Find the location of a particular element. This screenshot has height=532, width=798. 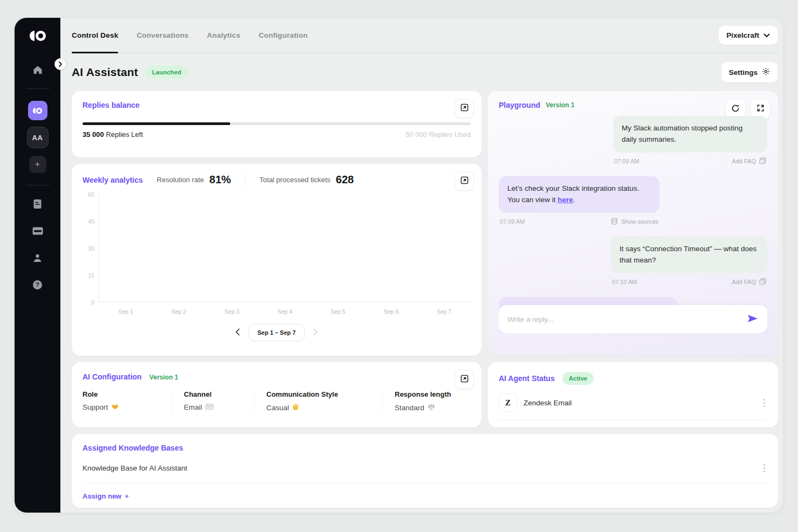

y-tick-label: 15 is located at coordinates (91, 275).